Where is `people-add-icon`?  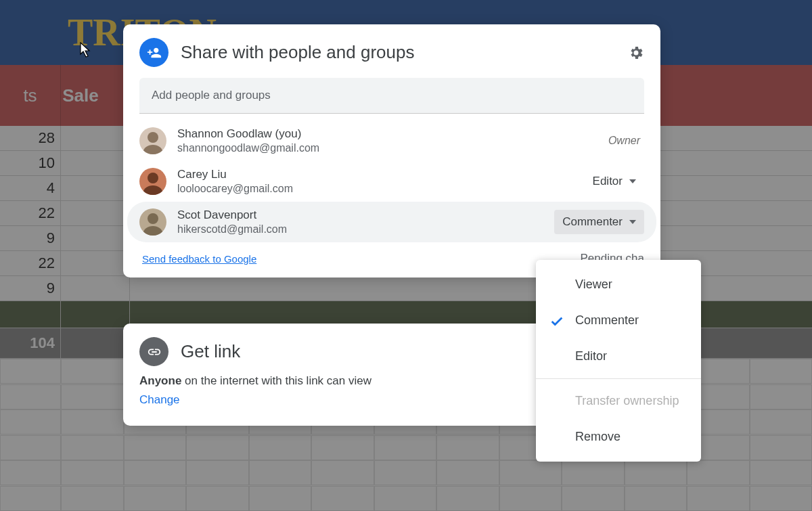 people-add-icon is located at coordinates (154, 53).